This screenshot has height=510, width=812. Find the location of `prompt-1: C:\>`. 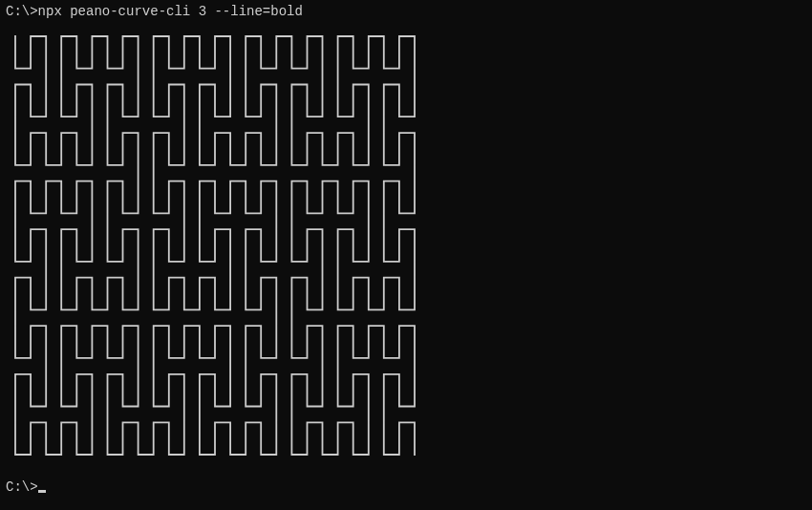

prompt-1: C:\> is located at coordinates (22, 11).